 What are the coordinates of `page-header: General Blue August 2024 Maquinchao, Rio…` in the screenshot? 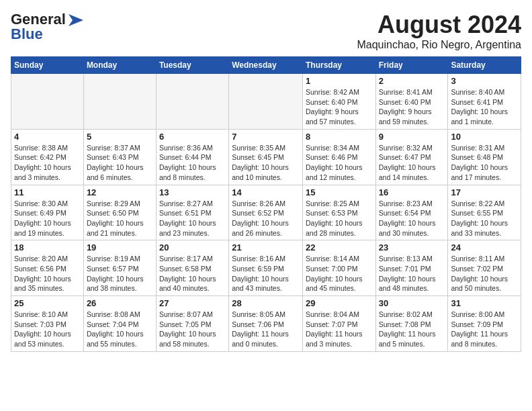 It's located at (266, 31).